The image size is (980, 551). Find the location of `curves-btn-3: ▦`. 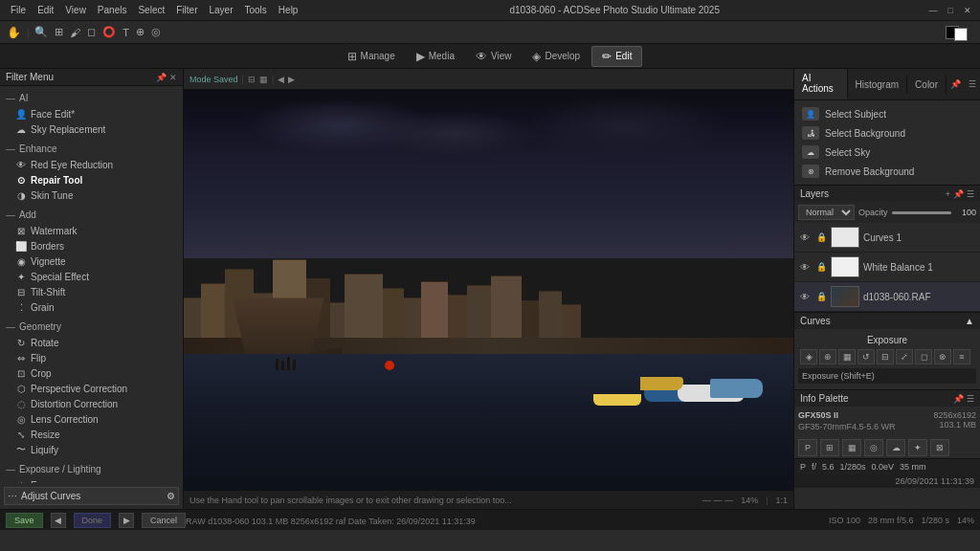

curves-btn-3: ▦ is located at coordinates (847, 357).